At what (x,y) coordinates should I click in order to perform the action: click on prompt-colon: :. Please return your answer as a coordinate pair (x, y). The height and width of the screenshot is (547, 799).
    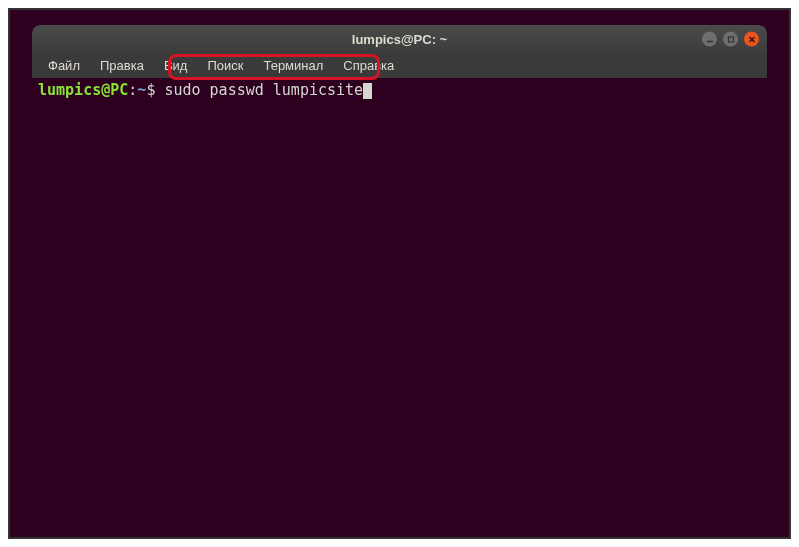
    Looking at the image, I should click on (132, 90).